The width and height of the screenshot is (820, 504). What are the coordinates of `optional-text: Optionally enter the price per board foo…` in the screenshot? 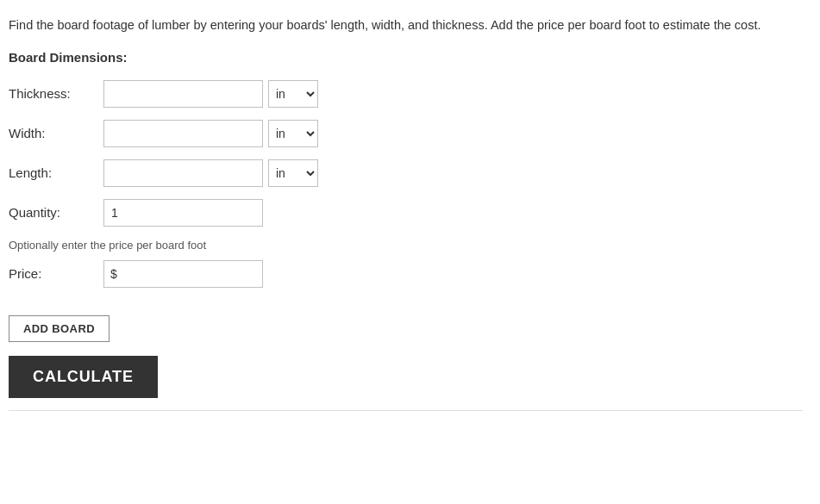 It's located at (405, 246).